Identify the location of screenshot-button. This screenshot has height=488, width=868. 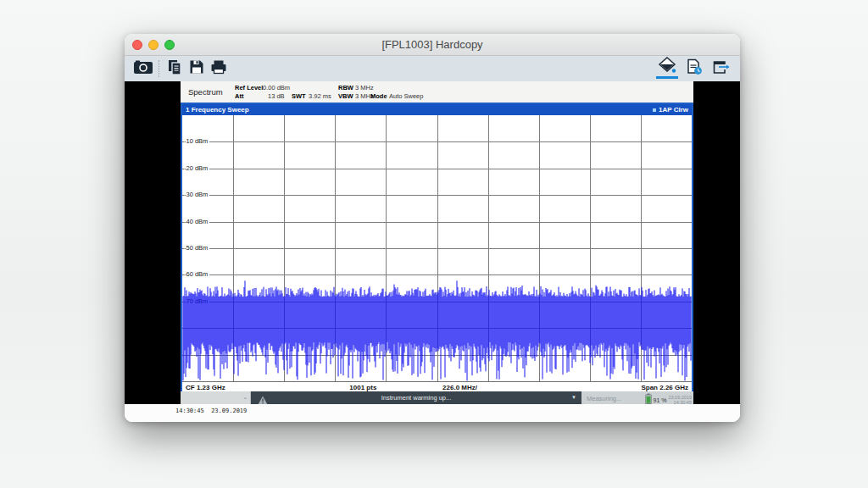
(143, 69).